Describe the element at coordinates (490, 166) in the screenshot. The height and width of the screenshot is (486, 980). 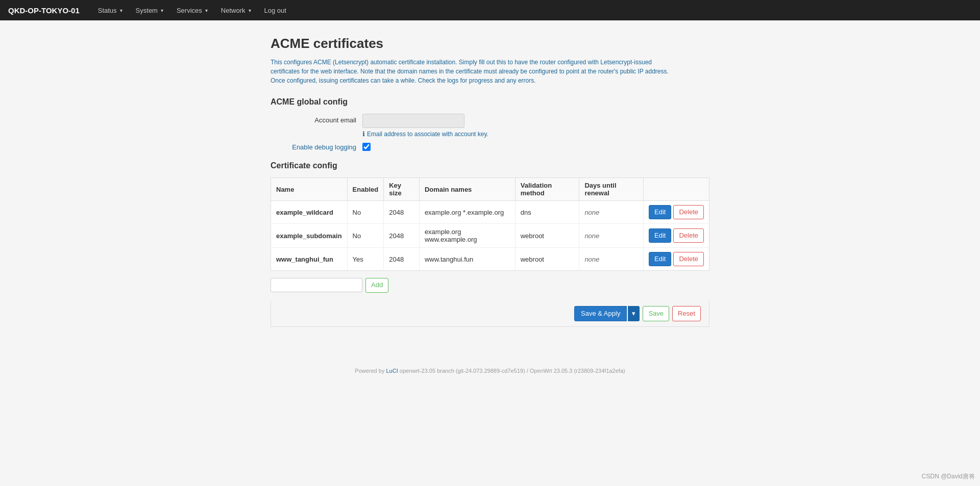
I see `cert-config-title: Certificate config` at that location.